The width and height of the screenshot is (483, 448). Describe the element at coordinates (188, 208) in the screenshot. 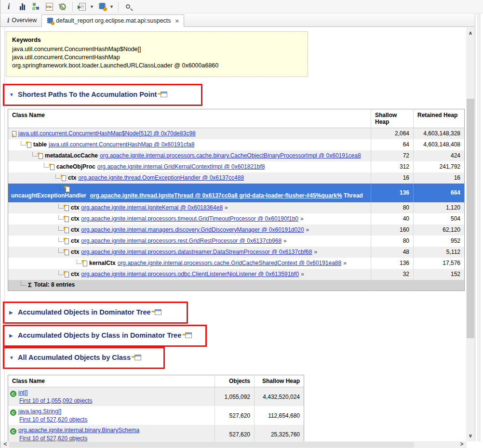

I see `tree-node: ctxorg.apache.ignite.internal.IgniteKern…` at that location.